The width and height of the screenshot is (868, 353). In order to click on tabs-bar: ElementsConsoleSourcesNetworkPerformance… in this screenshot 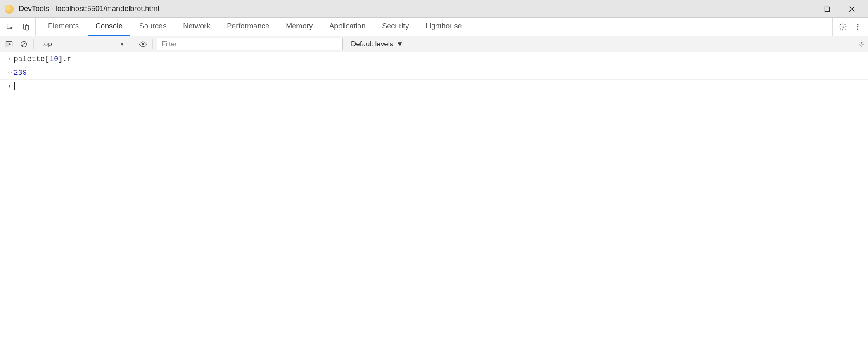, I will do `click(434, 27)`.